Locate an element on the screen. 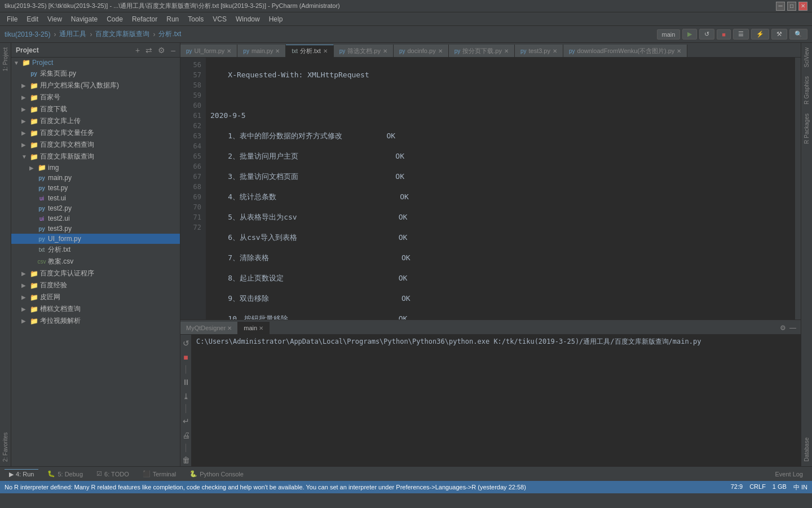 The image size is (812, 508). project-sync-button: ⇄ is located at coordinates (149, 50).